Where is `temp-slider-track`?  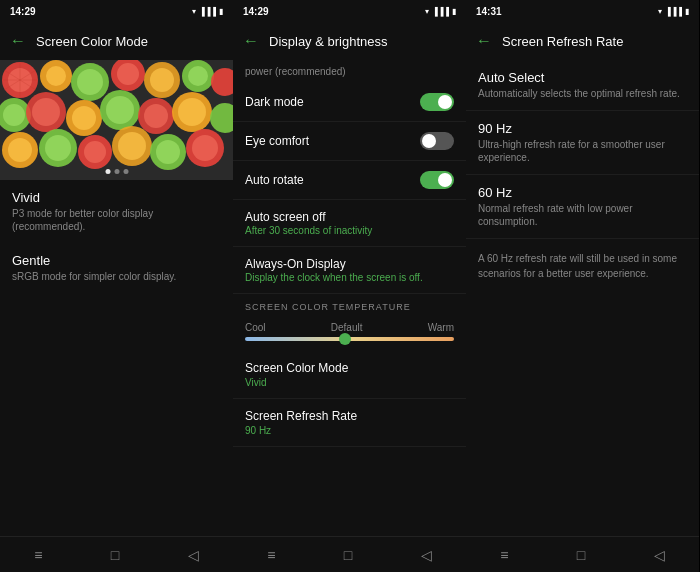
temp-slider-track is located at coordinates (350, 339).